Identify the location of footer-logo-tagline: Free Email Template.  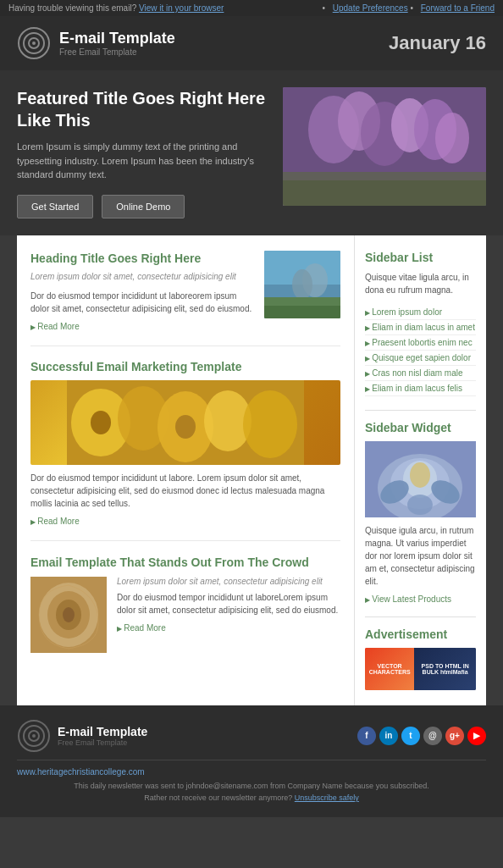
(102, 743).